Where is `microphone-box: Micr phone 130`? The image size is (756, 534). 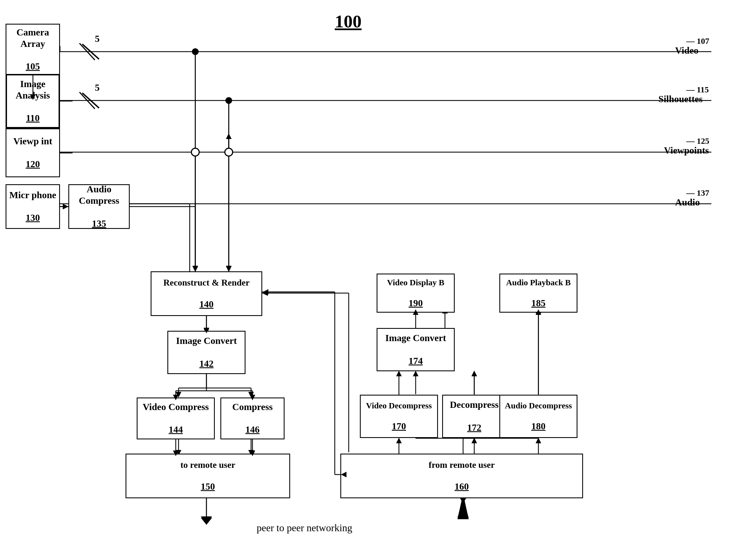 microphone-box: Micr phone 130 is located at coordinates (33, 207).